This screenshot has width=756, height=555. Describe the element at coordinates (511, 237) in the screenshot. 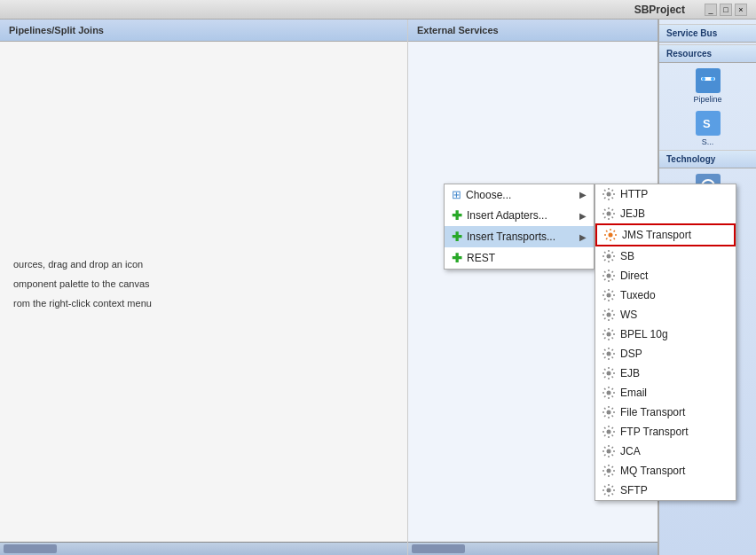

I see `menu-item-transports-label: Insert Transports...` at that location.